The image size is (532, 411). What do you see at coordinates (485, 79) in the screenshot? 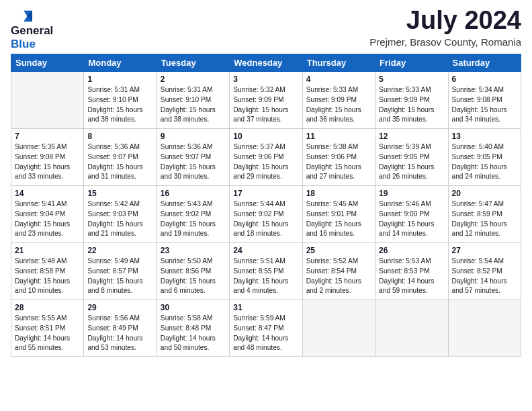
I see `day-number: 6` at bounding box center [485, 79].